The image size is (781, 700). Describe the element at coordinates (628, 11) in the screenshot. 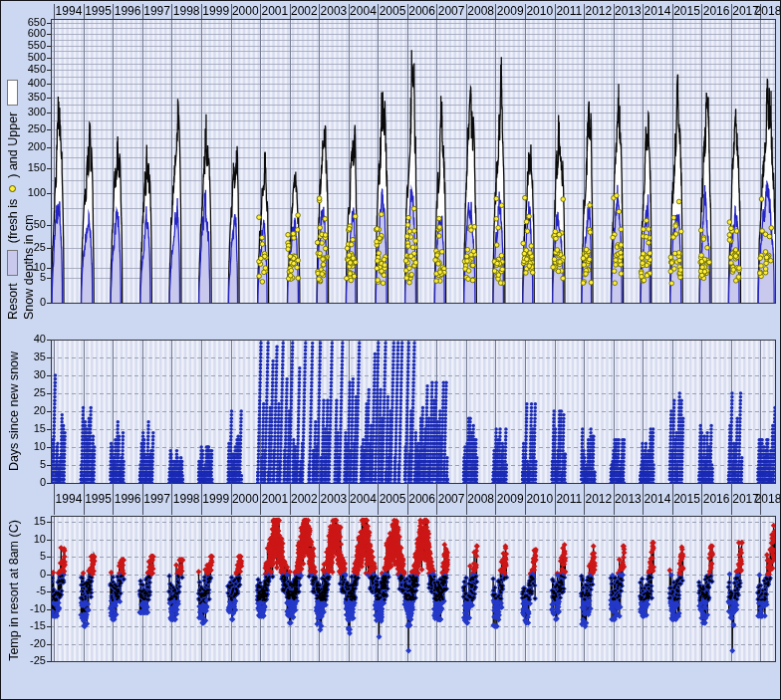

I see `year-label-top: 2013` at that location.